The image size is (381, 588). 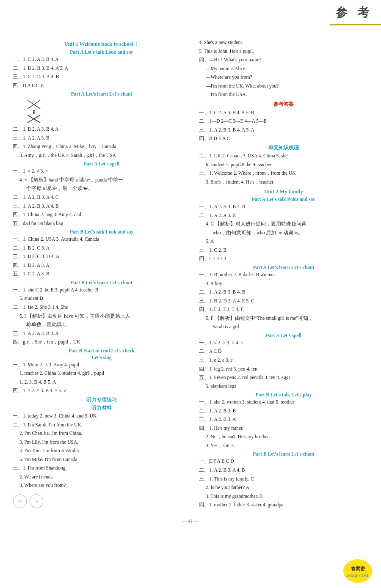 What do you see at coordinates (102, 477) in the screenshot?
I see `answer-line: 2. We are friends.` at bounding box center [102, 477].